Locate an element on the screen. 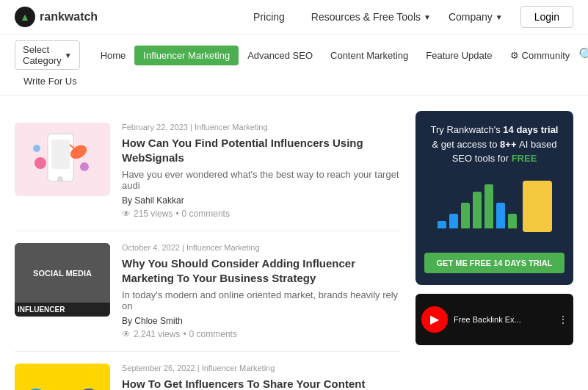 The height and width of the screenshot is (390, 588). ad-trial-box: Try Rankwatch's 14 days trial & get acce… is located at coordinates (495, 198).